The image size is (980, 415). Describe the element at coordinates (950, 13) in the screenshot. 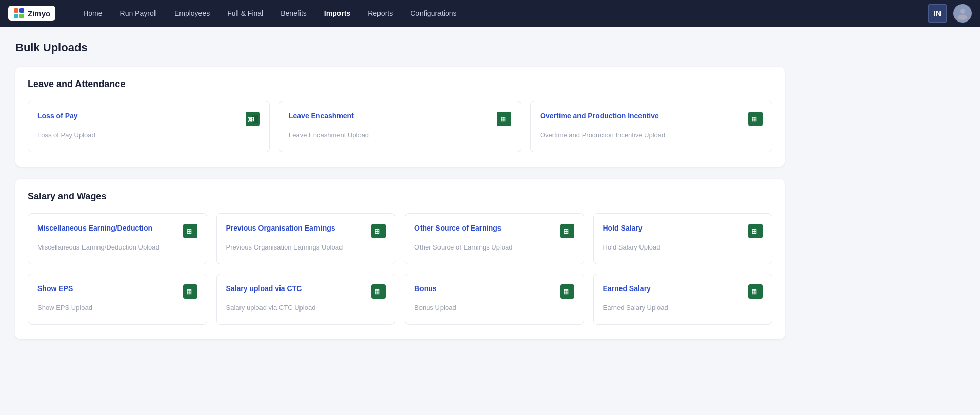

I see `navbar-right: IN` at that location.